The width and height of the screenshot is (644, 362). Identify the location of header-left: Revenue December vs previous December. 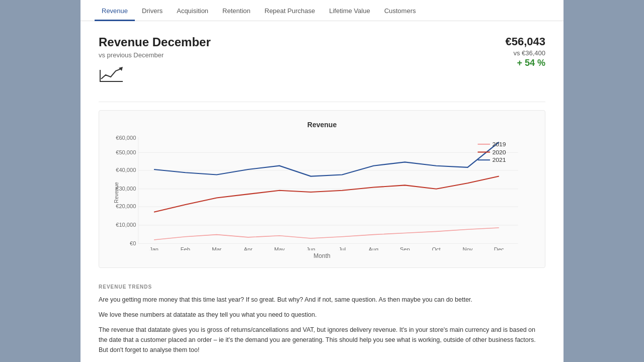
(155, 62).